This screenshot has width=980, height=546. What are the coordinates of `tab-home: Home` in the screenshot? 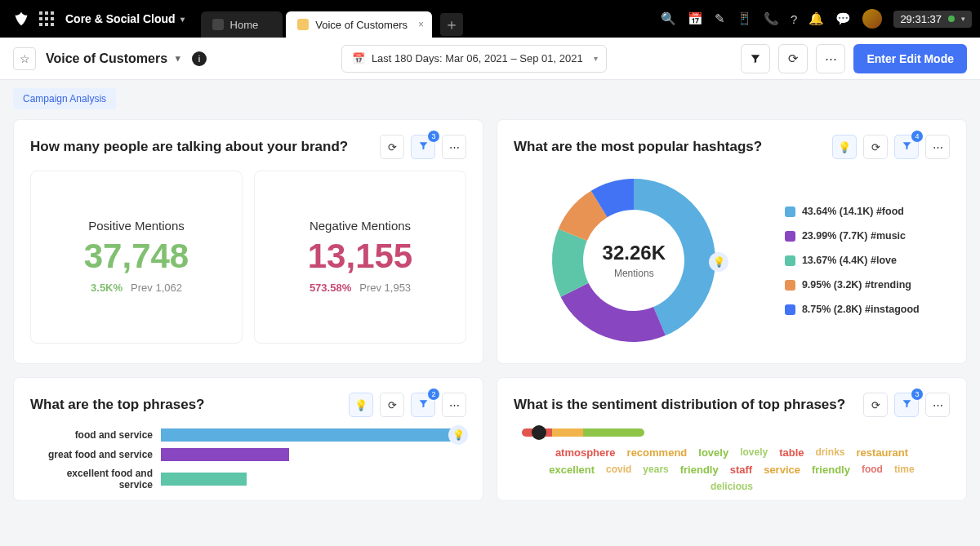 It's located at (242, 24).